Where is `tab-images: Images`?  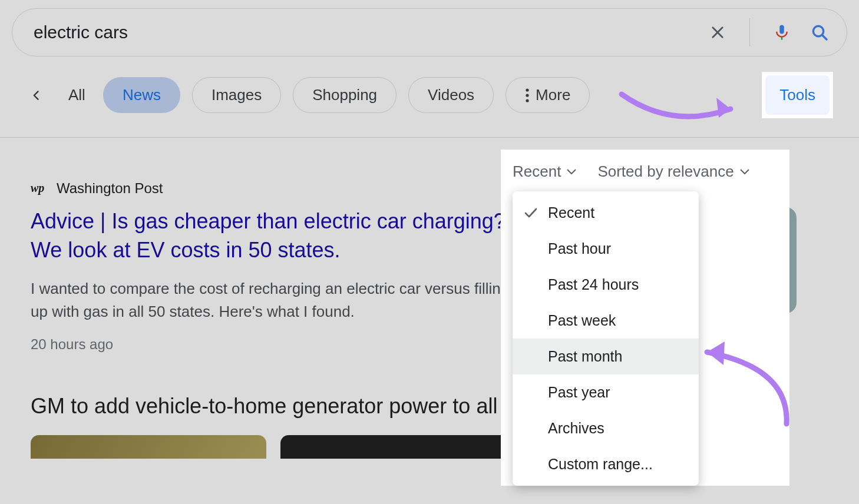 tab-images: Images is located at coordinates (237, 95).